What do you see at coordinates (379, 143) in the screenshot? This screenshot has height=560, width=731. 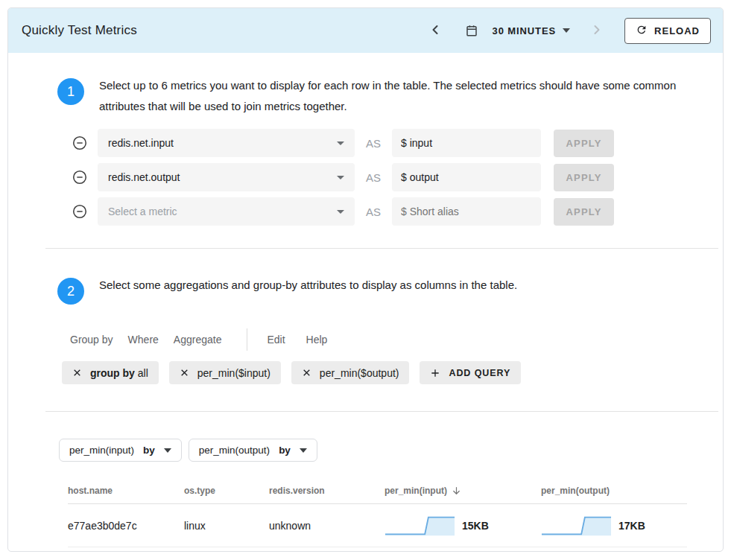 I see `metric-row-1: redis.net.input AS APPLY` at bounding box center [379, 143].